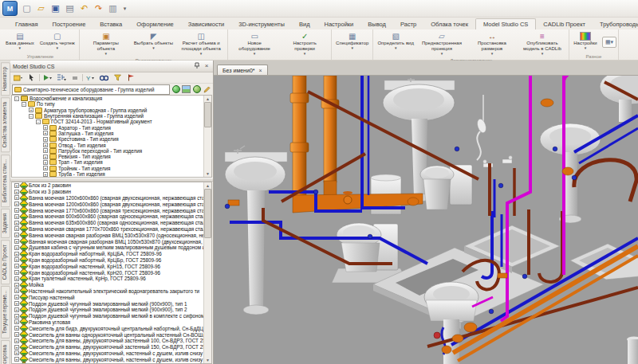 The image size is (638, 364). I want to click on new-equipment-button: ▭Новое оборудование▾, so click(254, 45).